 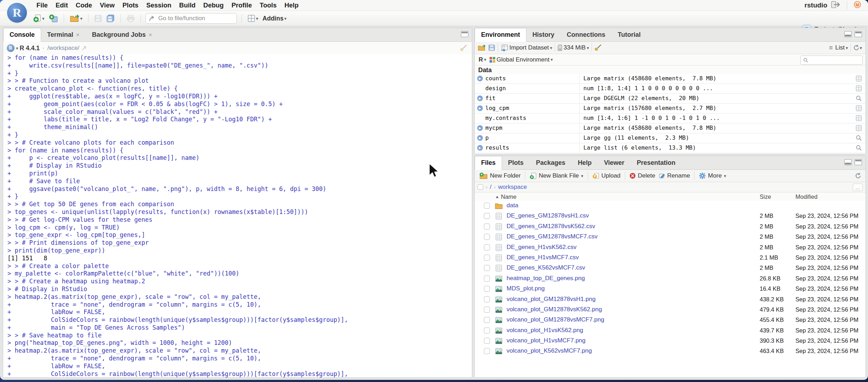 What do you see at coordinates (187, 5) in the screenshot?
I see `menu-item: Build` at bounding box center [187, 5].